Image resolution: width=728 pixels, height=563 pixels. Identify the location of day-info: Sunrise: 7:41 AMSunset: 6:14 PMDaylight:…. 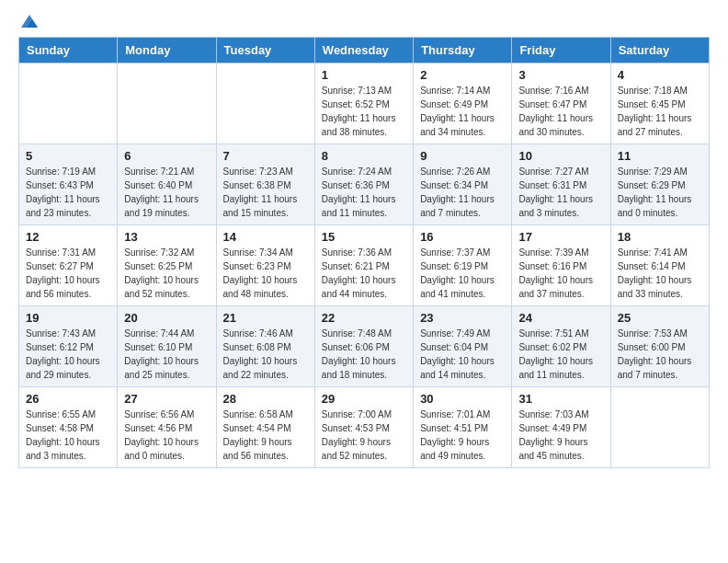
(654, 273).